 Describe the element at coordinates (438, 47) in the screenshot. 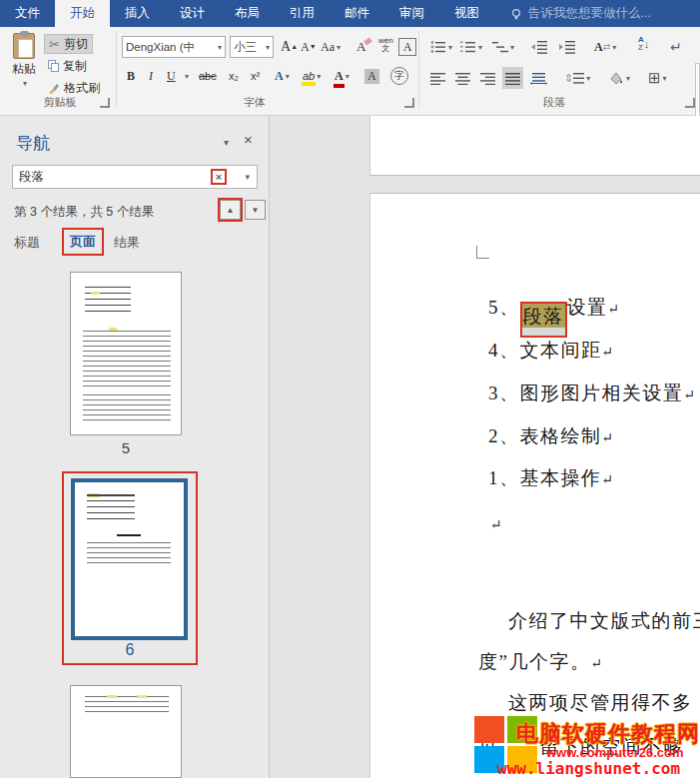

I see `bullet-list-icon` at that location.